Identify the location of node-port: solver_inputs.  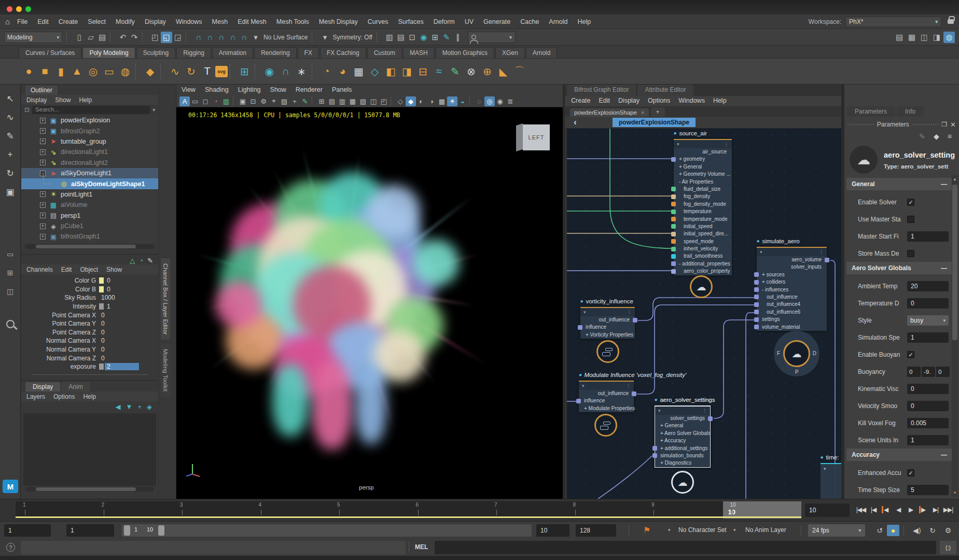
(791, 267).